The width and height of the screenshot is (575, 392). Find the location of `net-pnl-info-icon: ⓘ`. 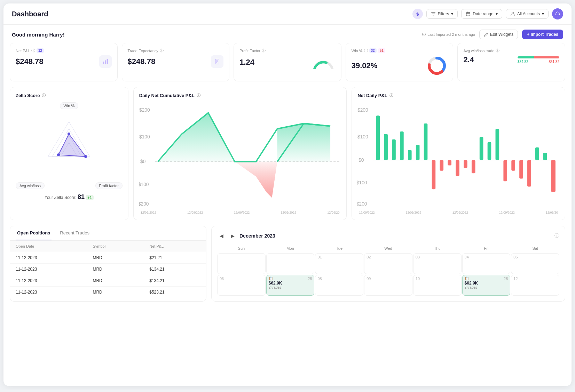

net-pnl-info-icon: ⓘ is located at coordinates (33, 51).